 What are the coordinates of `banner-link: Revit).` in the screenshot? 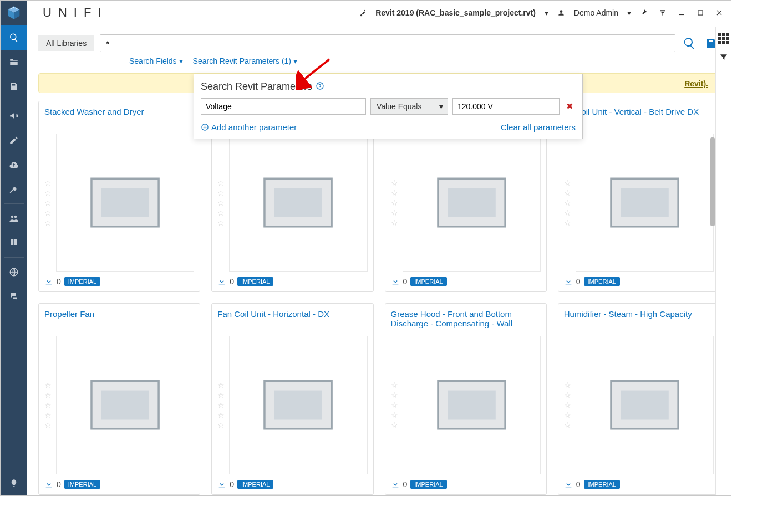 It's located at (696, 84).